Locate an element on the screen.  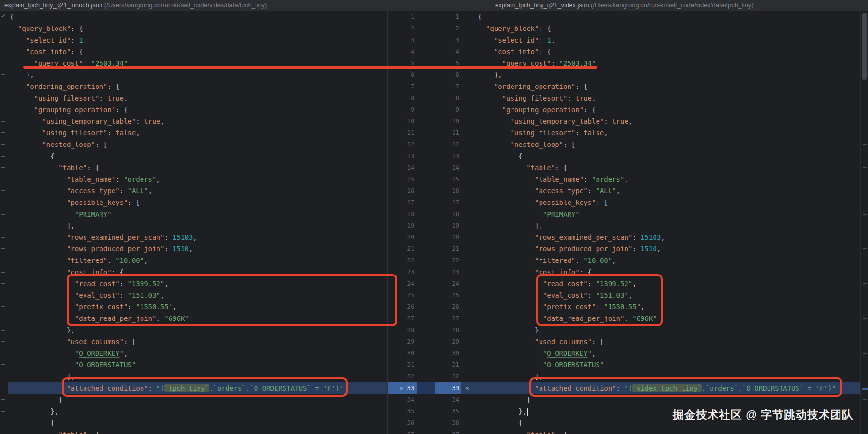
code-token: "query_block" is located at coordinates (512, 29).